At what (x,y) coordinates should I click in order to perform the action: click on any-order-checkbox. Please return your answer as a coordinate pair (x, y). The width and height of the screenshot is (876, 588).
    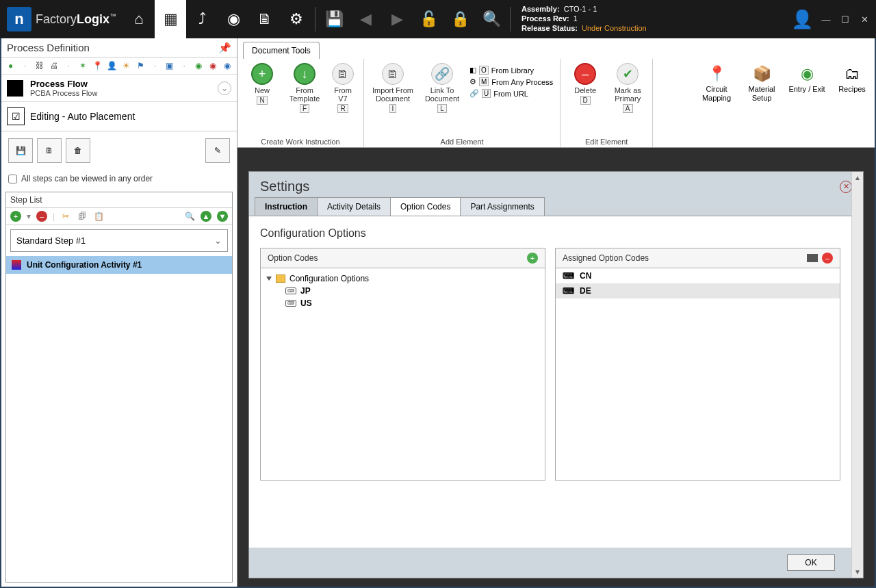
    Looking at the image, I should click on (12, 179).